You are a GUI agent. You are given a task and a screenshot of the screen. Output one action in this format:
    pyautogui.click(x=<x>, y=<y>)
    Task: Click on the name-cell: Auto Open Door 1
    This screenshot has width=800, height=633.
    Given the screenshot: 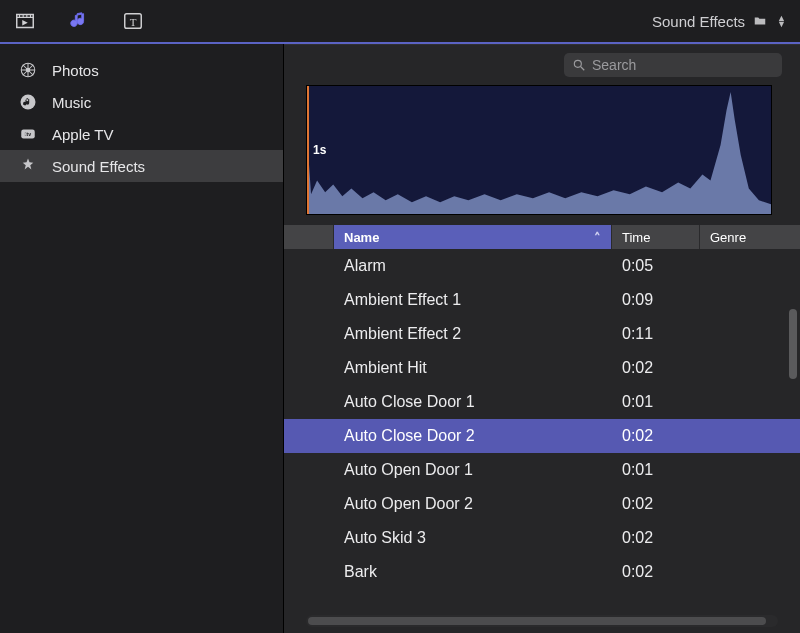 What is the action you would take?
    pyautogui.click(x=473, y=470)
    